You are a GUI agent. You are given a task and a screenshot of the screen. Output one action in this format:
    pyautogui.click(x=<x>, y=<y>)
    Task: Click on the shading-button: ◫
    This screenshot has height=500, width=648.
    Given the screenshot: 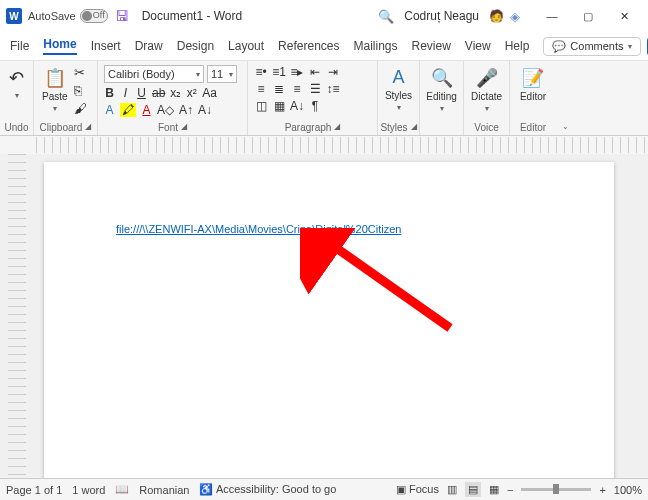 What is the action you would take?
    pyautogui.click(x=261, y=106)
    